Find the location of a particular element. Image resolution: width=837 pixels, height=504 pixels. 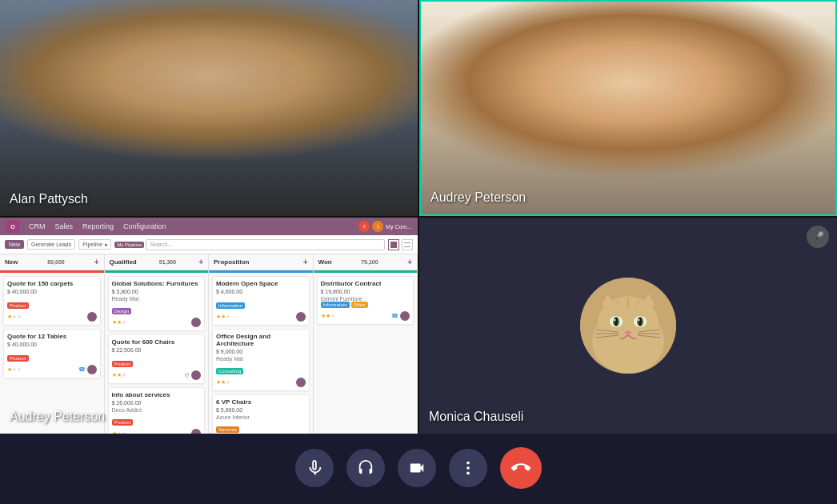

screen-share-name: Audrey Peterson is located at coordinates (58, 417).